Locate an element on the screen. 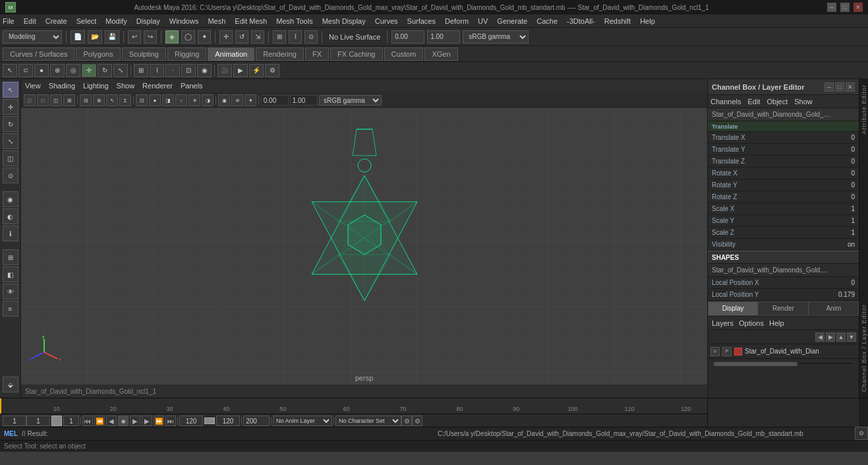 This screenshot has width=868, height=465. vp-mode1-btn: □ is located at coordinates (43, 100).